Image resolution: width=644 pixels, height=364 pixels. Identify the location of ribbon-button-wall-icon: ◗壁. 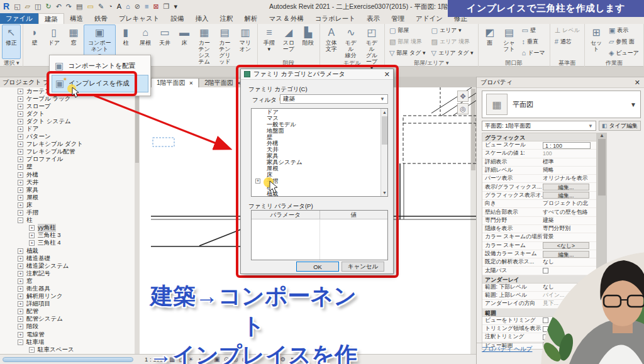
(35, 41).